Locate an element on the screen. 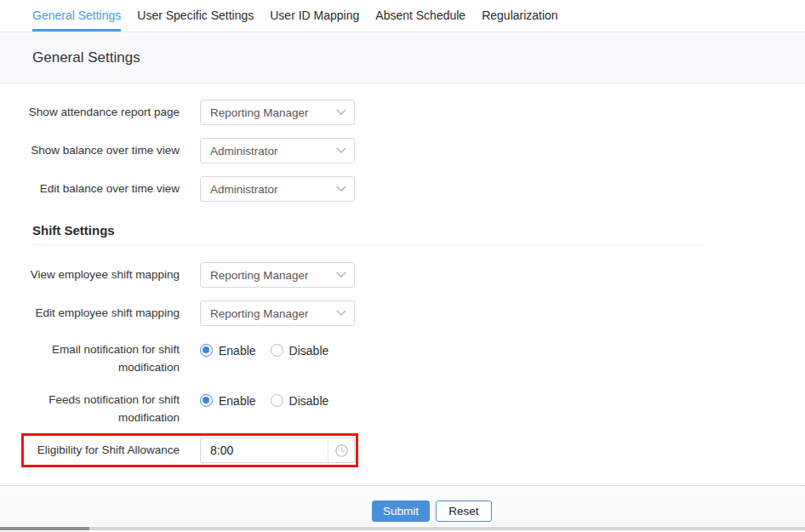 This screenshot has height=532, width=805. show-attendance-report-page-dropdown: Reporting Manager is located at coordinates (277, 112).